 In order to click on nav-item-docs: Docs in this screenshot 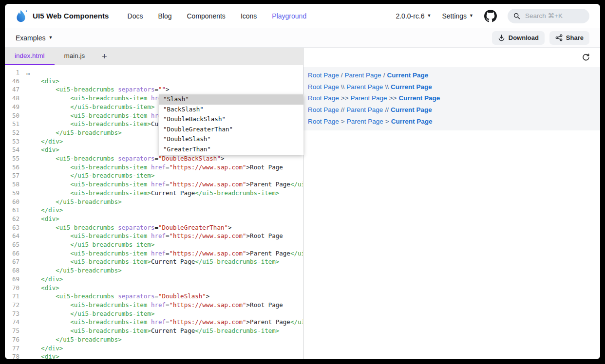, I will do `click(135, 16)`.